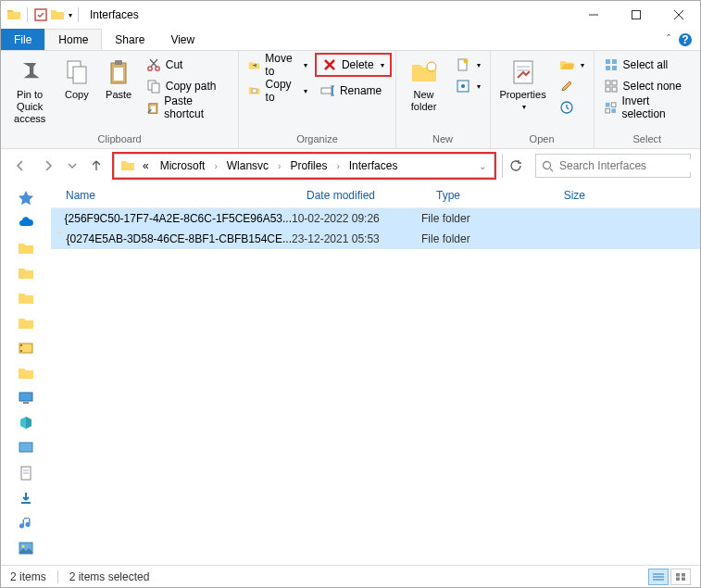  Describe the element at coordinates (594, 15) in the screenshot. I see `minimize-button` at that location.